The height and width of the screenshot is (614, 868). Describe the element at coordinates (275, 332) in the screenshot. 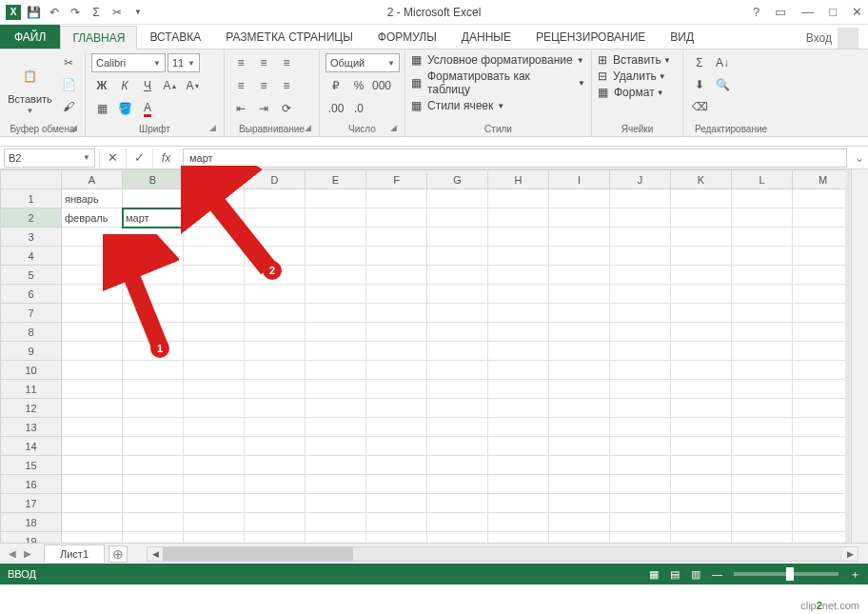

I see `cell-D8` at that location.